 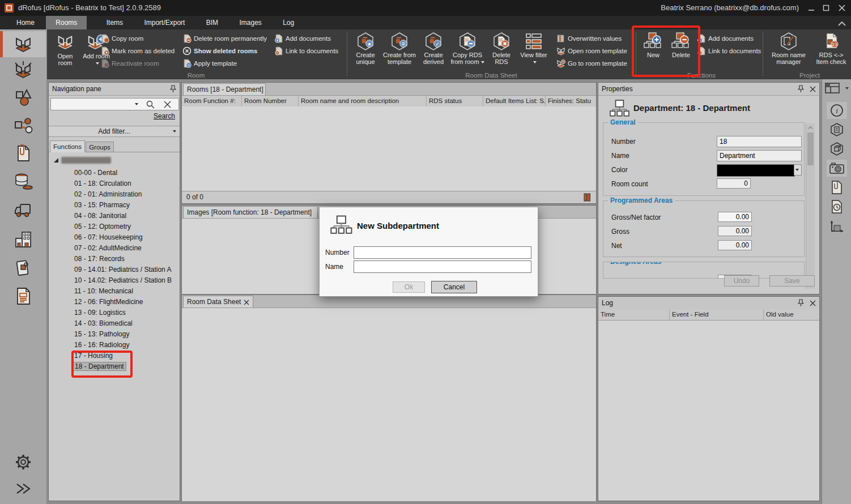 I want to click on reactivate-room-button: Reactivate room, so click(x=130, y=63).